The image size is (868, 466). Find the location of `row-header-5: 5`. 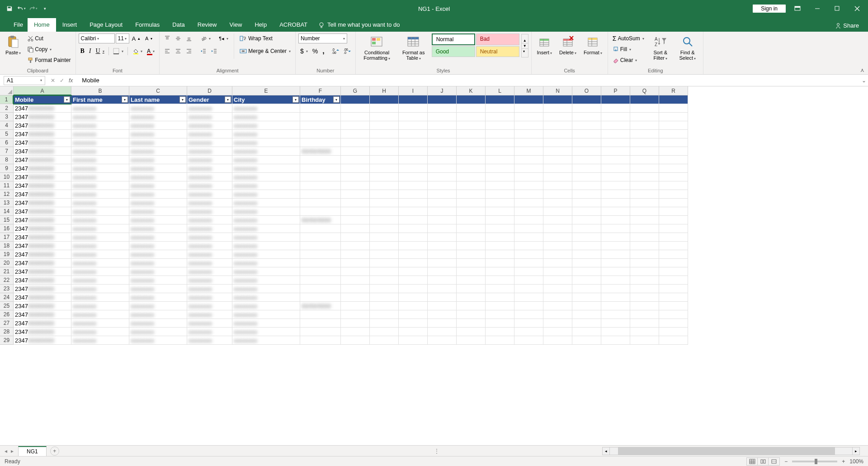

row-header-5: 5 is located at coordinates (7, 134).